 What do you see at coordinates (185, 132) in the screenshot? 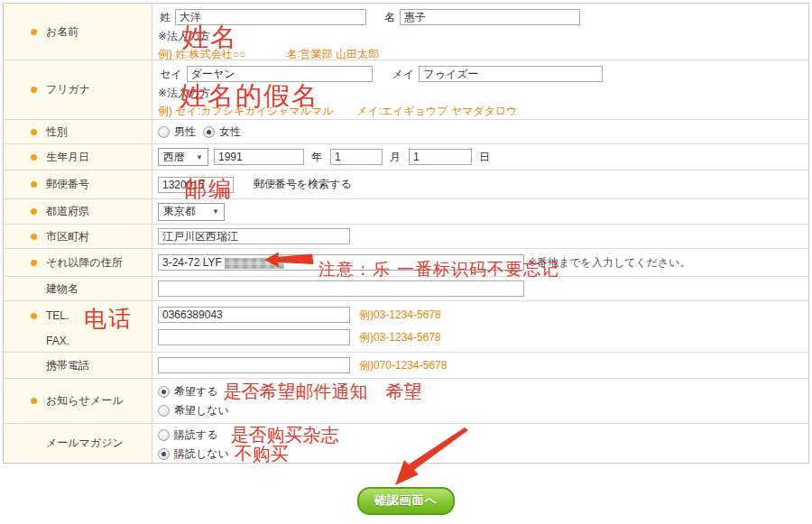
I see `male-radio-label: 男性` at bounding box center [185, 132].